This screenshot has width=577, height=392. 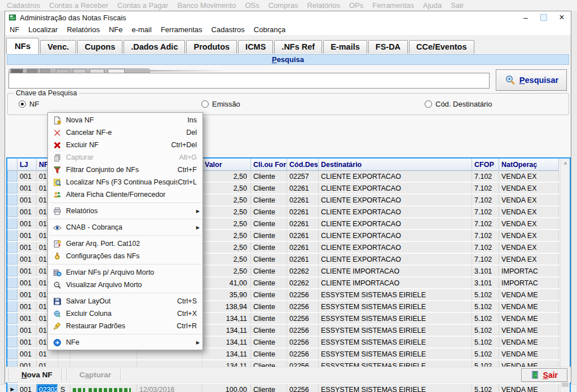 I want to click on menubar-item-ferramentas: Ferramentas, so click(x=182, y=29).